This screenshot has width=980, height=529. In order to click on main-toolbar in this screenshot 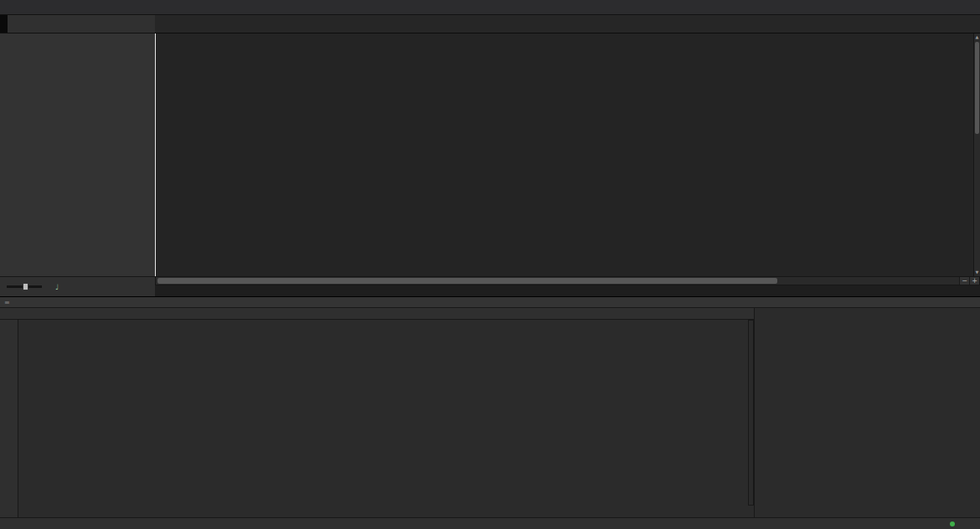, I will do `click(490, 8)`.